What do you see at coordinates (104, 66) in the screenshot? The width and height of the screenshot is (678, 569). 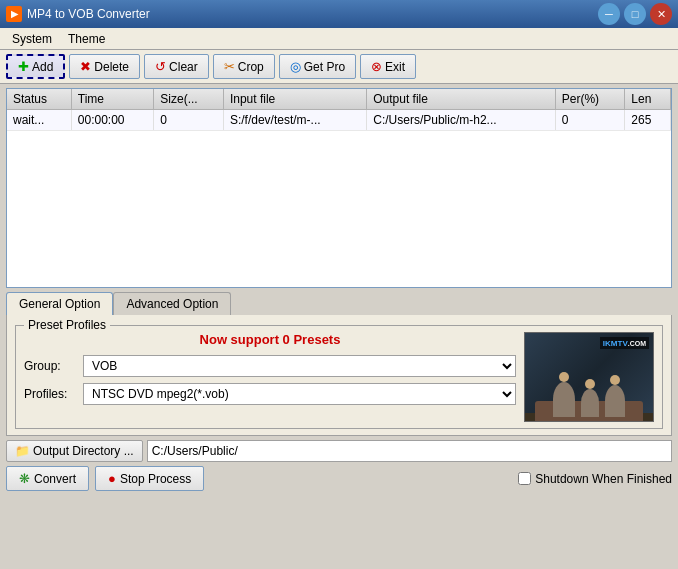 I see `delete-button: ✖ Delete` at bounding box center [104, 66].